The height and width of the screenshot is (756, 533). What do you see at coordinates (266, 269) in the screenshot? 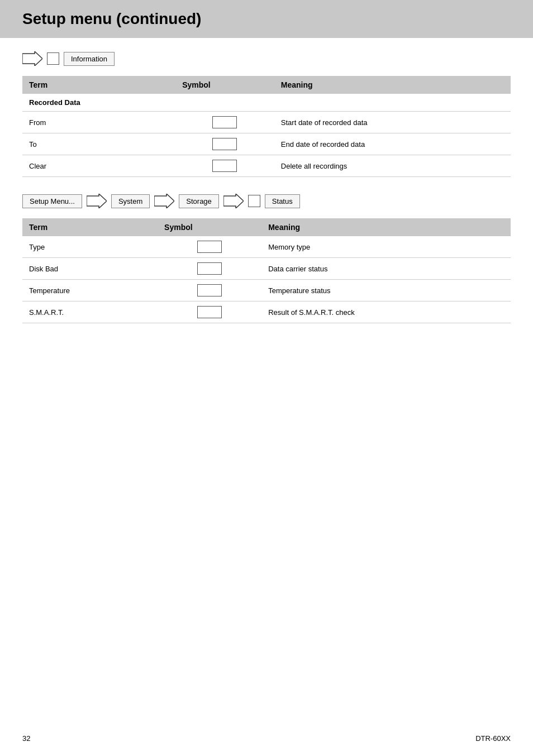
I see `table-row: Disk Bad Data carrier status` at bounding box center [266, 269].